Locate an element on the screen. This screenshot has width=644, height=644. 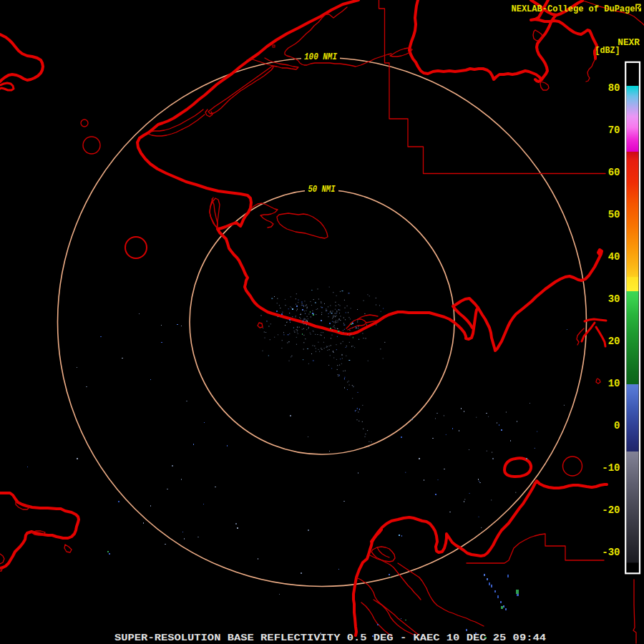
svg-text: 10 is located at coordinates (614, 384).